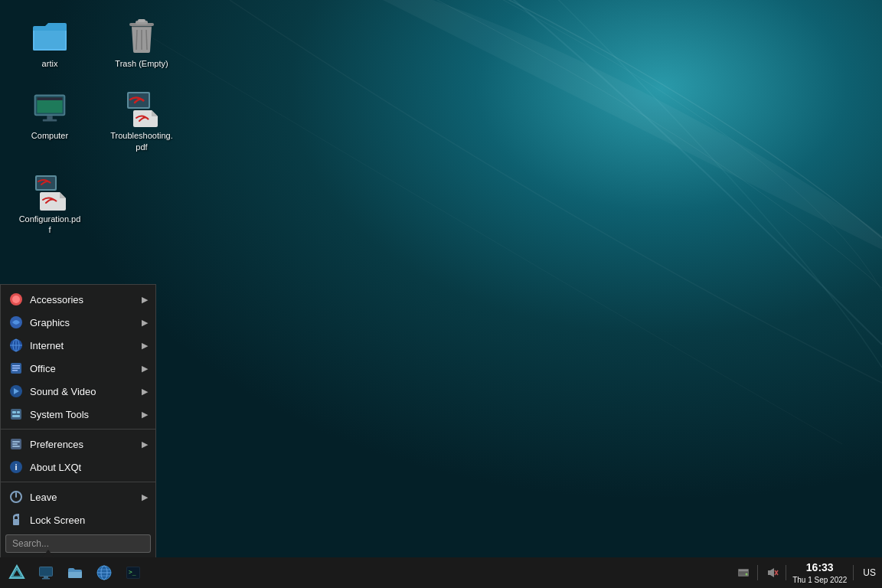 The height and width of the screenshot is (588, 882). Describe the element at coordinates (142, 121) in the screenshot. I see `desktop-icon-troubleshooting: Troubleshooting.pdf` at that location.